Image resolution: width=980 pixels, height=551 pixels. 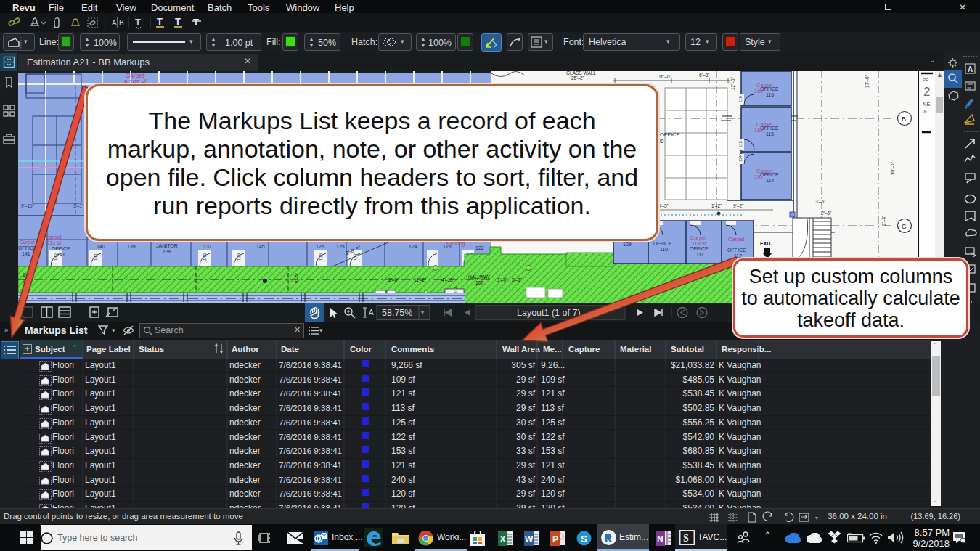 What do you see at coordinates (627, 244) in the screenshot?
I see `svg-text: 109` at bounding box center [627, 244].